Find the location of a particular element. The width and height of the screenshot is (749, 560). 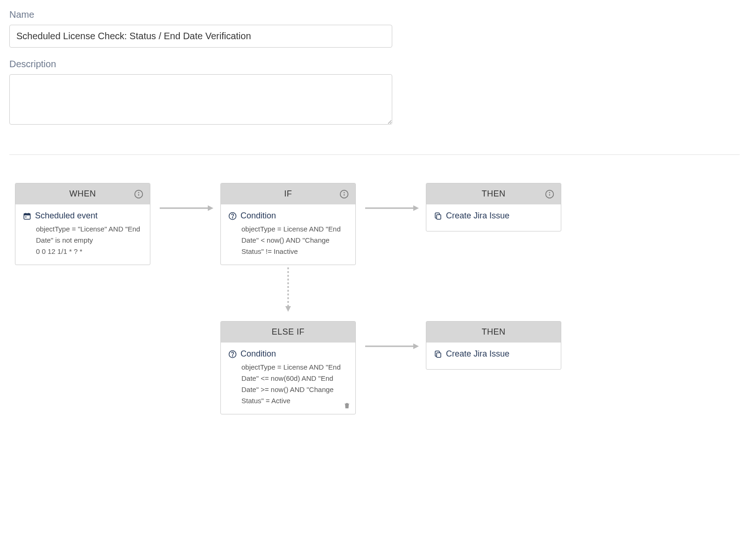

elseif-detail-1: objectType = License AND "End Date" <= n… is located at coordinates (295, 384).